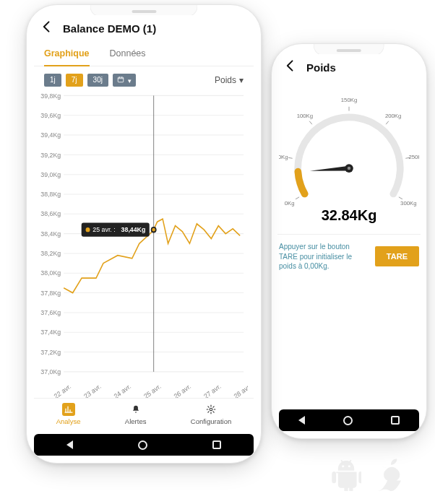 This screenshot has height=504, width=435. I want to click on svg-text: 37,4Kg, so click(51, 332).